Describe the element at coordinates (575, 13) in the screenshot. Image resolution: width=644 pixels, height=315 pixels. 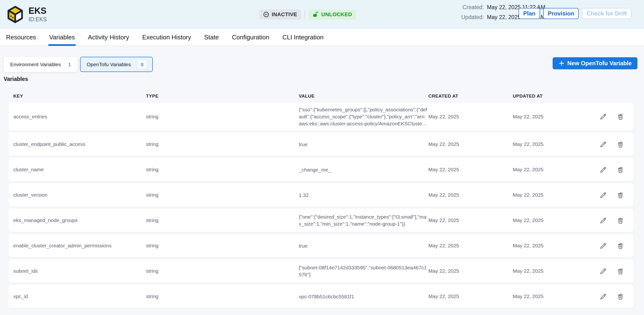
I see `header-action-buttons: Plan Provision Check for Drift` at that location.